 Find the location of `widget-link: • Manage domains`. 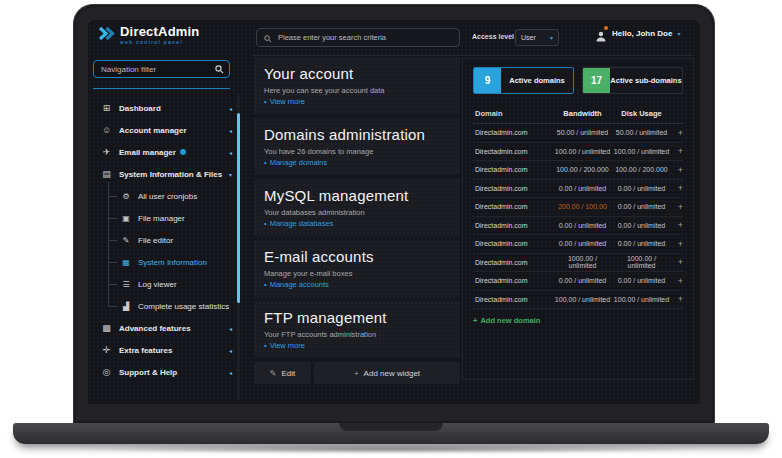

widget-link: • Manage domains is located at coordinates (296, 162).